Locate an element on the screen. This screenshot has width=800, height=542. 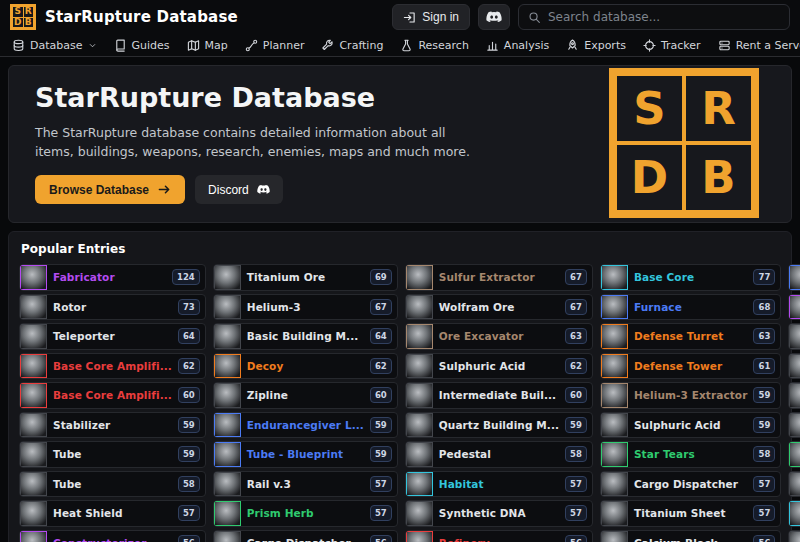
entry-count-badge: 62 is located at coordinates (381, 366).